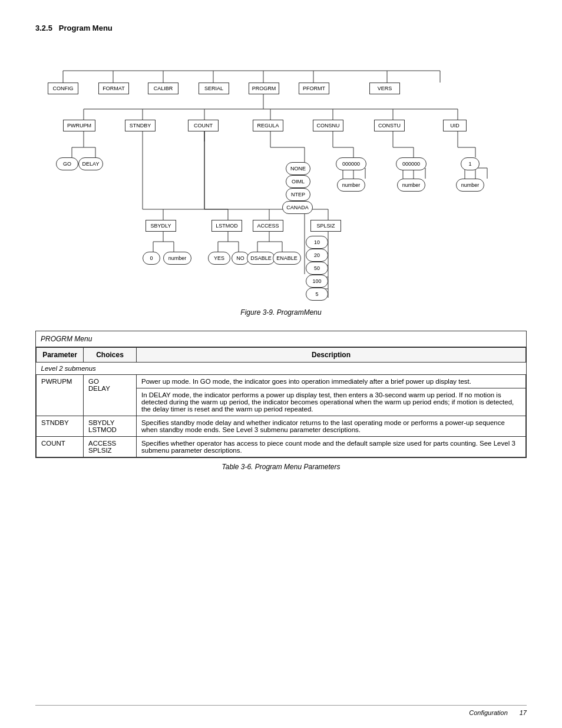 Image resolution: width=562 pixels, height=728 pixels. Describe the element at coordinates (317, 255) in the screenshot. I see `node-20: 20` at that location.